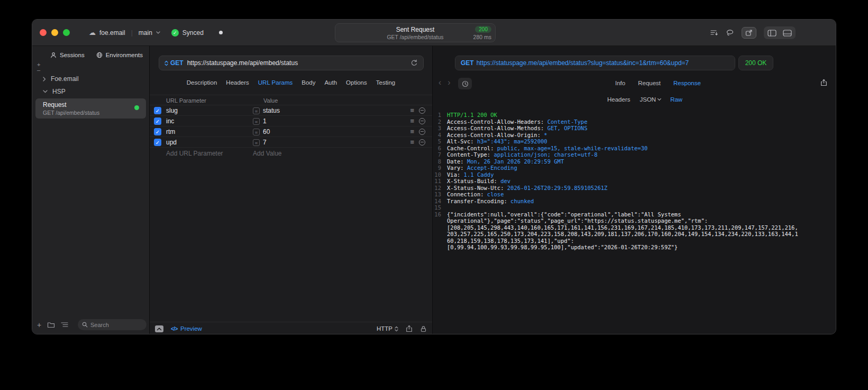 This screenshot has width=868, height=390. What do you see at coordinates (65, 325) in the screenshot?
I see `list-view-icon` at bounding box center [65, 325].